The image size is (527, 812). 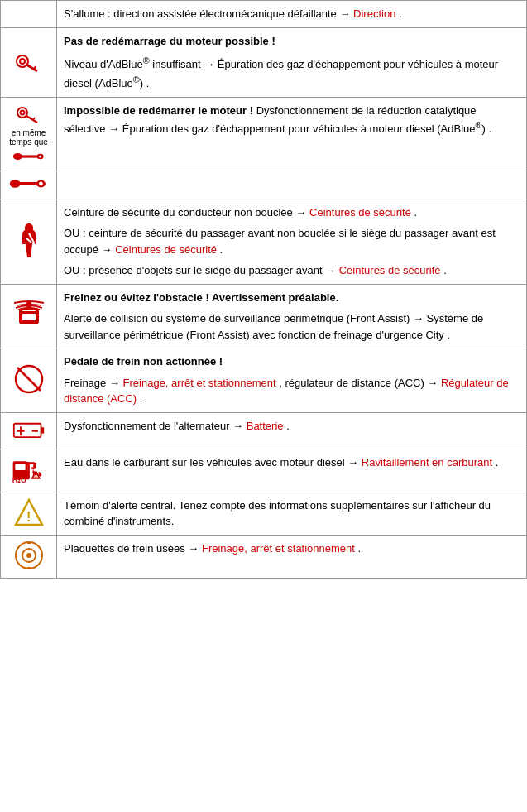 What do you see at coordinates (291, 549) in the screenshot?
I see `text-brake-pads: Plaquettes de frein usées → Freinage, ar…` at bounding box center [291, 549].